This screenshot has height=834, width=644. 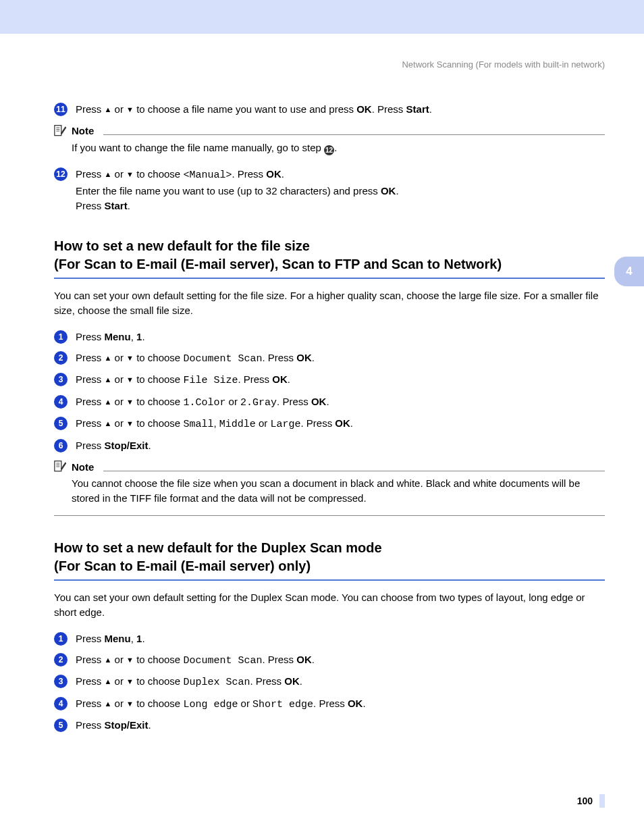 What do you see at coordinates (329, 109) in the screenshot?
I see `numbered-step: 11 Press ▲ or ▼ to choose a file name yo…` at bounding box center [329, 109].